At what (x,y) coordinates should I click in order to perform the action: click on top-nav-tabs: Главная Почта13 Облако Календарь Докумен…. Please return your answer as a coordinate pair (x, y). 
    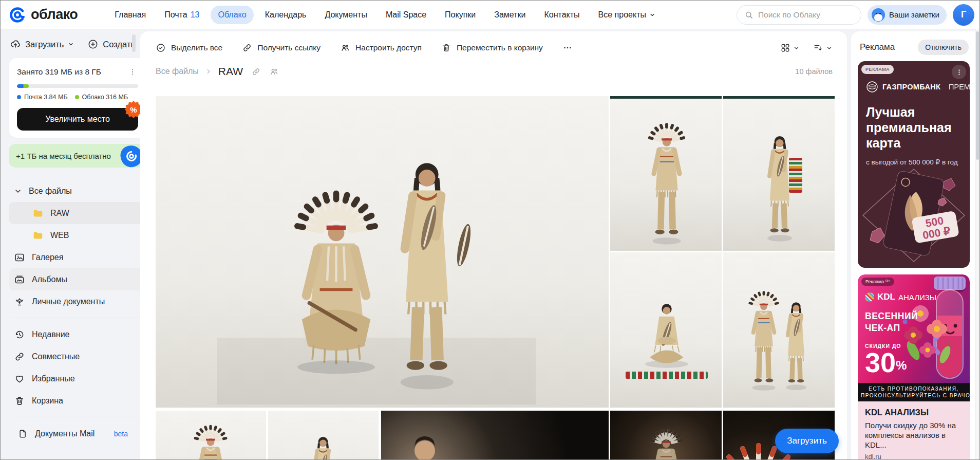
    Looking at the image, I should click on (385, 15).